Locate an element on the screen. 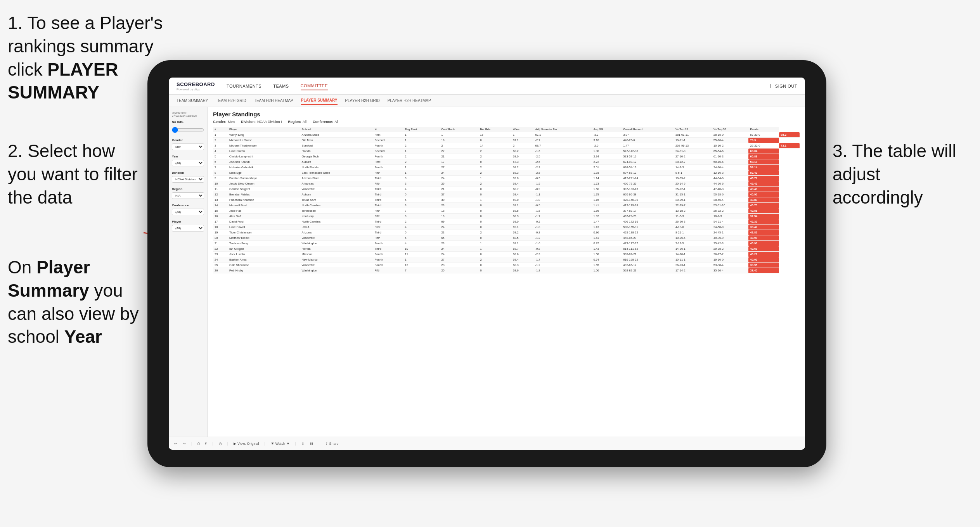 The width and height of the screenshot is (980, 527). sub-nav-team-h2h-grid: TEAM H2H GRID is located at coordinates (231, 101).